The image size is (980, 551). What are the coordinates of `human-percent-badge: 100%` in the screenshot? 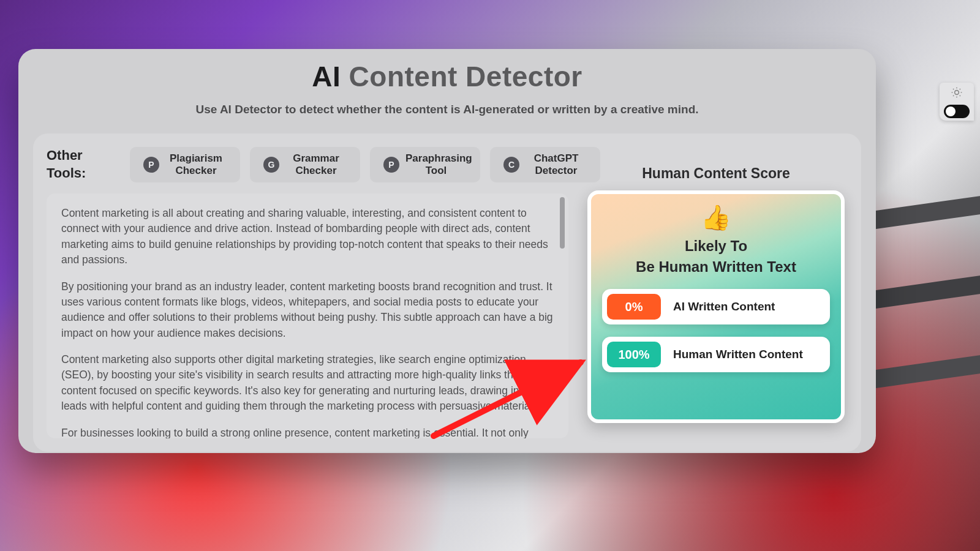 It's located at (634, 354).